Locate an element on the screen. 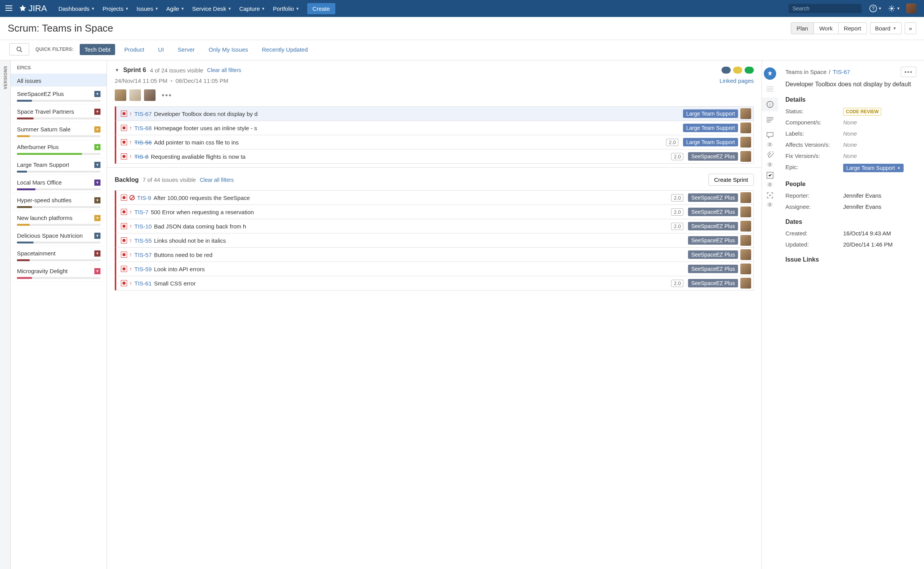 The image size is (924, 569). issue-actions-menu: ••• is located at coordinates (909, 72).